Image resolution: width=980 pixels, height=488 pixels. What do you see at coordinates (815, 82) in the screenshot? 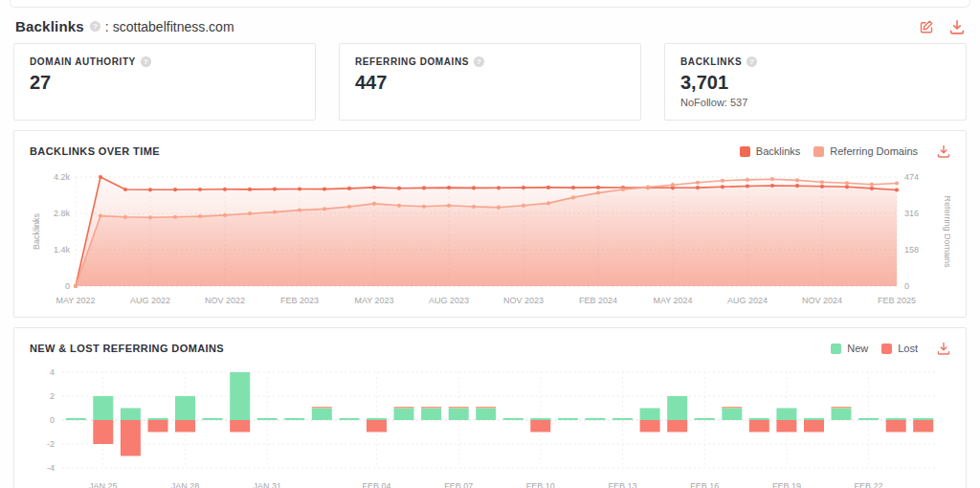
I see `stat-value: 3,701` at bounding box center [815, 82].